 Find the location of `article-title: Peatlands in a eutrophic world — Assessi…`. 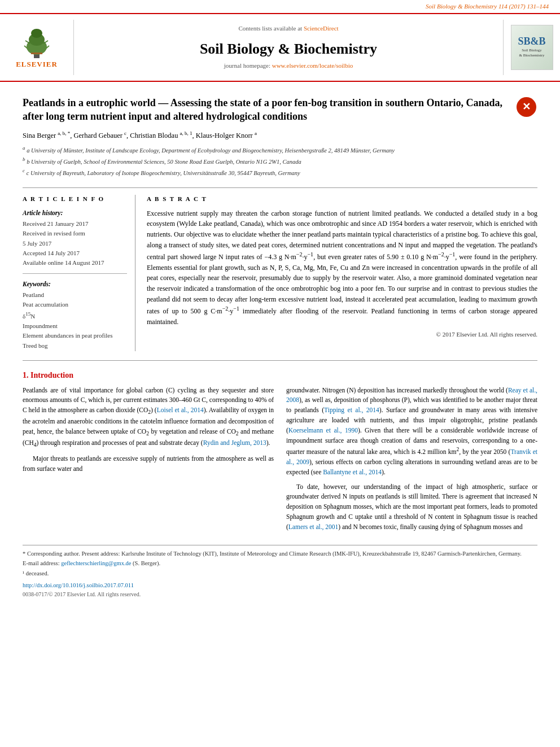

article-title: Peatlands in a eutrophic world — Assessi… is located at coordinates (266, 110).